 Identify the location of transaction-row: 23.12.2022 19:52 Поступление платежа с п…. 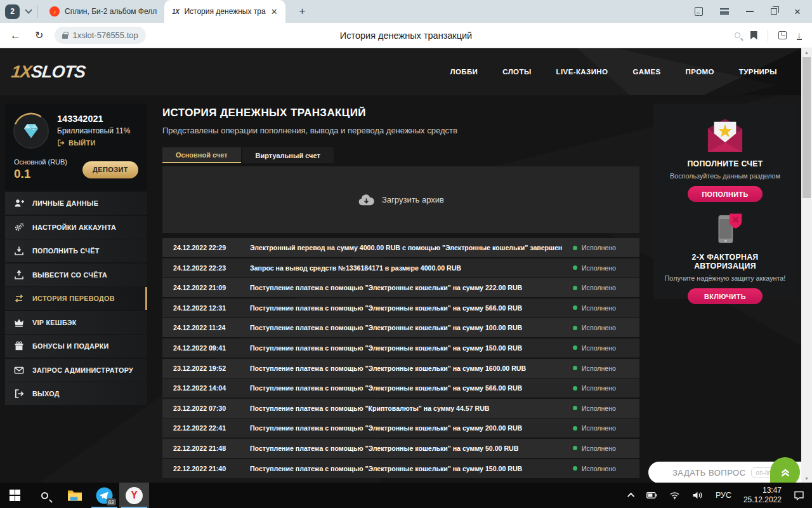
(401, 368).